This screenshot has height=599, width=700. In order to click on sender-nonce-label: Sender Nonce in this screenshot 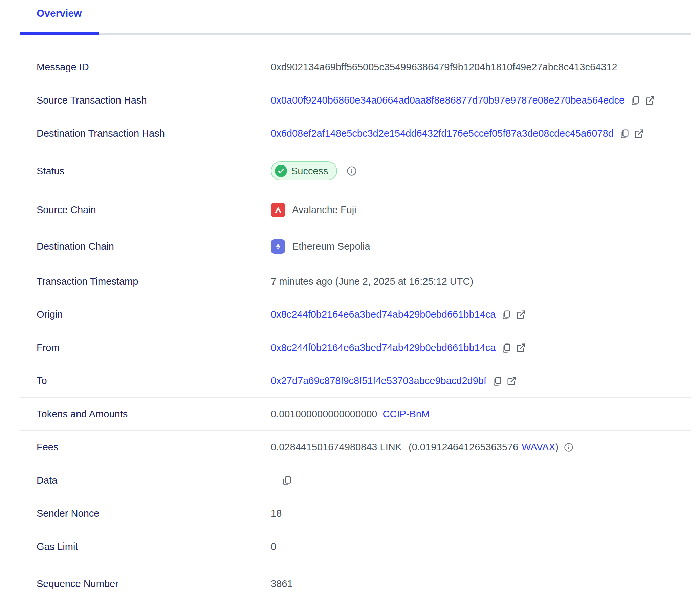, I will do `click(145, 514)`.